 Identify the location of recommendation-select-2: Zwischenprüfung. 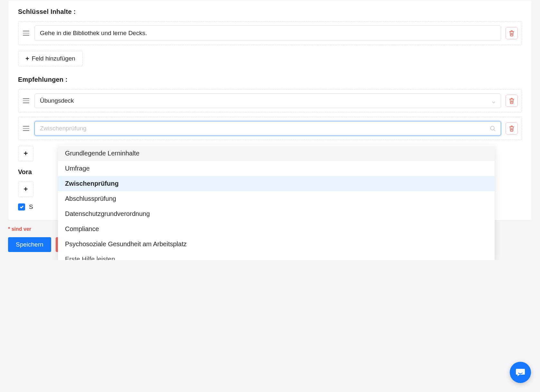
(268, 128).